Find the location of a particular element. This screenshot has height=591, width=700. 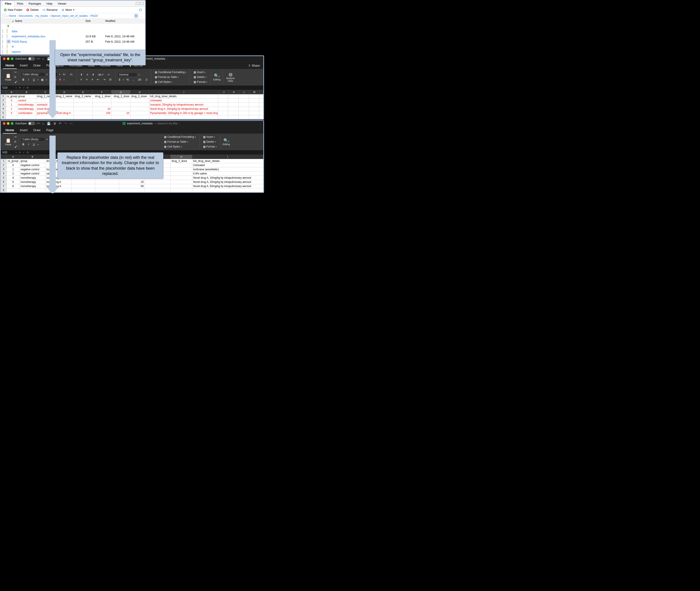

shrink-font-button: A↓ is located at coordinates (72, 74).